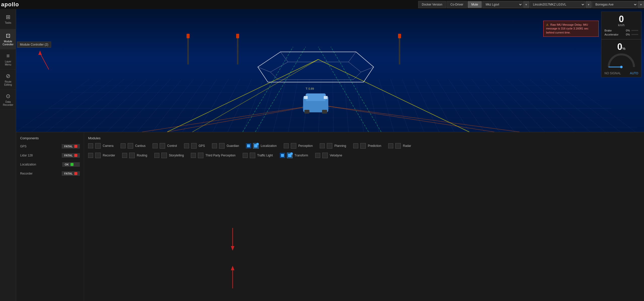 The image size is (644, 301). What do you see at coordinates (8, 100) in the screenshot?
I see `sidebar-item-data-recorder: ⊙ DataRecorder` at bounding box center [8, 100].